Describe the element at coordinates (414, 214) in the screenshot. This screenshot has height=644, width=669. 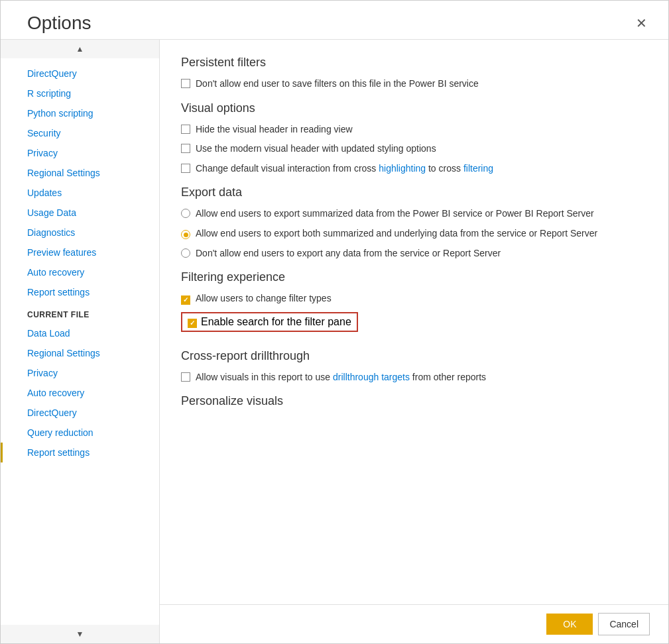
I see `option-export-1: Allow end users to export summarized dat…` at that location.